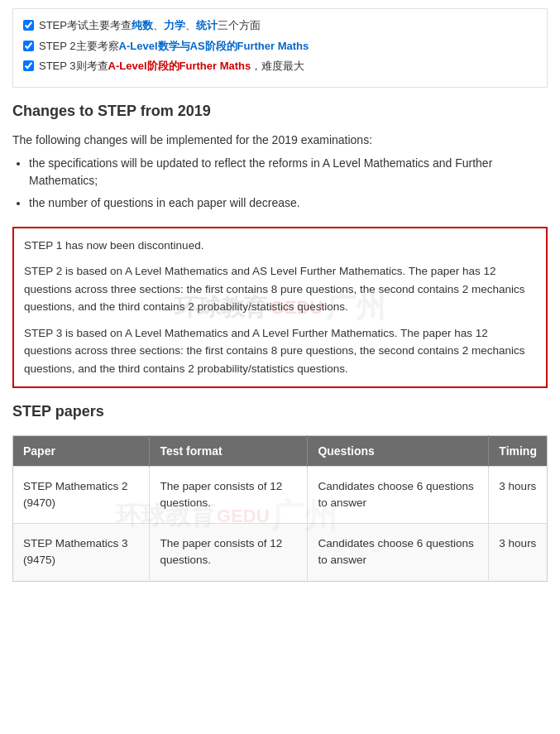  What do you see at coordinates (280, 46) in the screenshot?
I see `checklist-item-2: STEP 2主要考察A-Level数学与AS阶段的Further Maths` at bounding box center [280, 46].